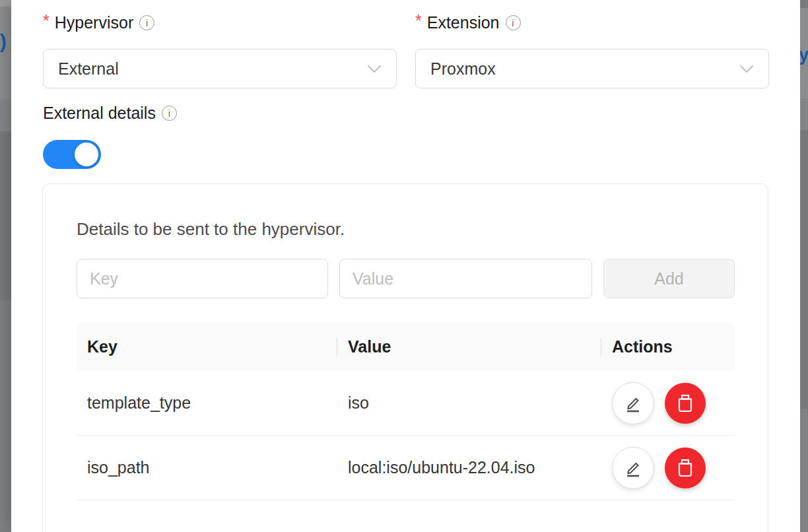 The height and width of the screenshot is (532, 808). I want to click on panel-description: Details to be sent to the hypervisor., so click(405, 229).